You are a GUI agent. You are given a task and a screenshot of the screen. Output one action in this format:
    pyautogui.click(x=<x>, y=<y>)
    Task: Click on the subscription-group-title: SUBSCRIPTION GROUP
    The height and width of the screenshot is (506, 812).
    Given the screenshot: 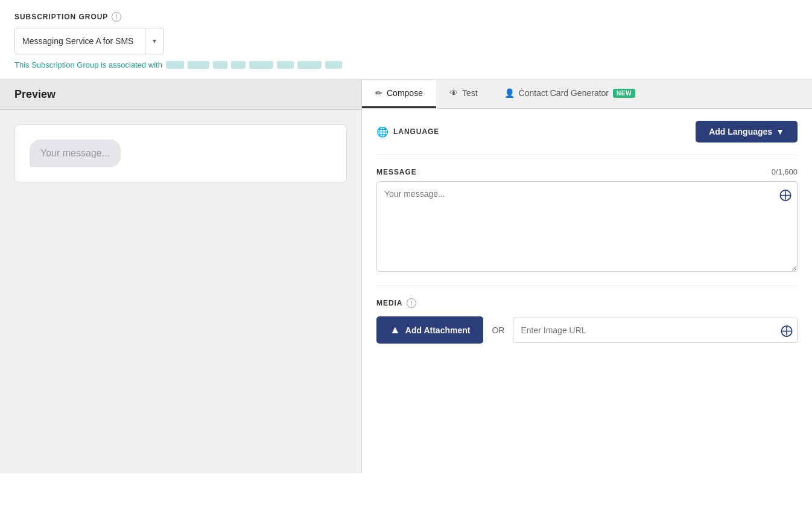 What is the action you would take?
    pyautogui.click(x=62, y=17)
    